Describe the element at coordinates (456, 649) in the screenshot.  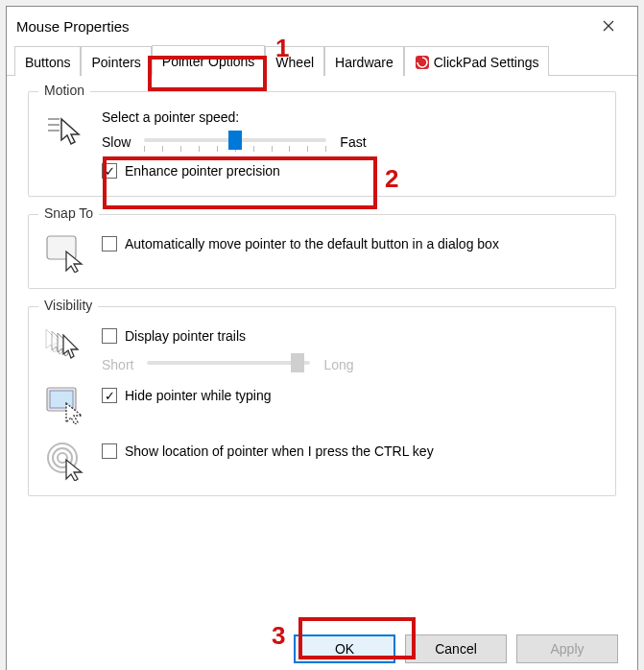
I see `cancel-button: Cancel` at that location.